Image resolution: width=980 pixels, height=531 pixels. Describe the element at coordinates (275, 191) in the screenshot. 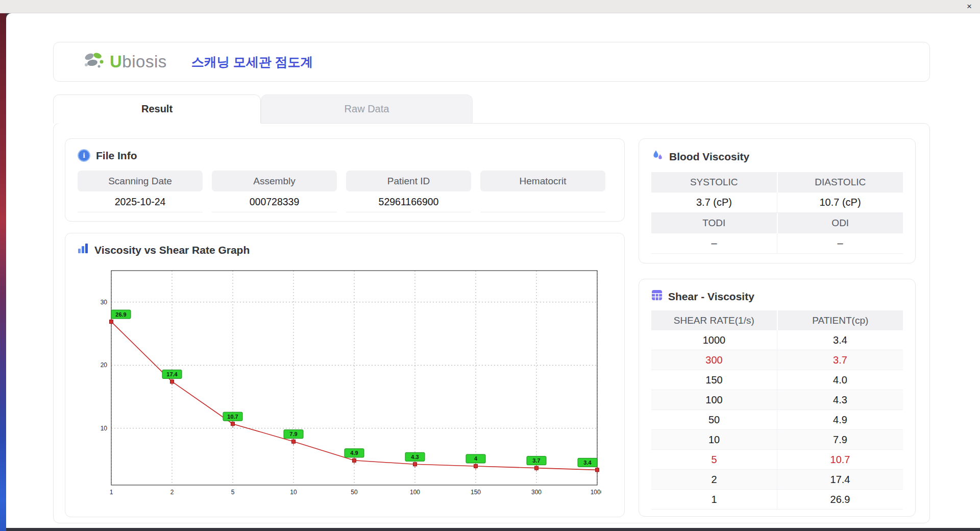

I see `file-info-field: Assembly000728339` at that location.